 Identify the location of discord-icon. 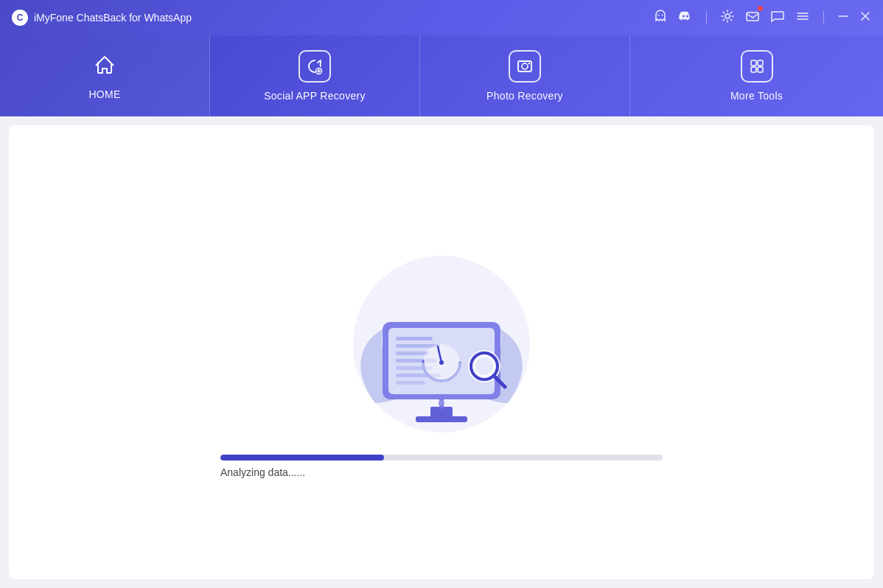
(685, 18).